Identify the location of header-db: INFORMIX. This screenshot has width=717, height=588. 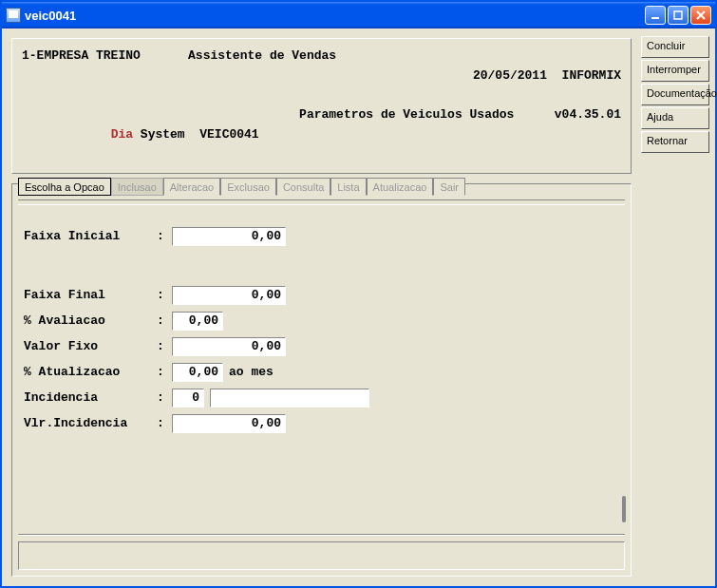
(592, 76).